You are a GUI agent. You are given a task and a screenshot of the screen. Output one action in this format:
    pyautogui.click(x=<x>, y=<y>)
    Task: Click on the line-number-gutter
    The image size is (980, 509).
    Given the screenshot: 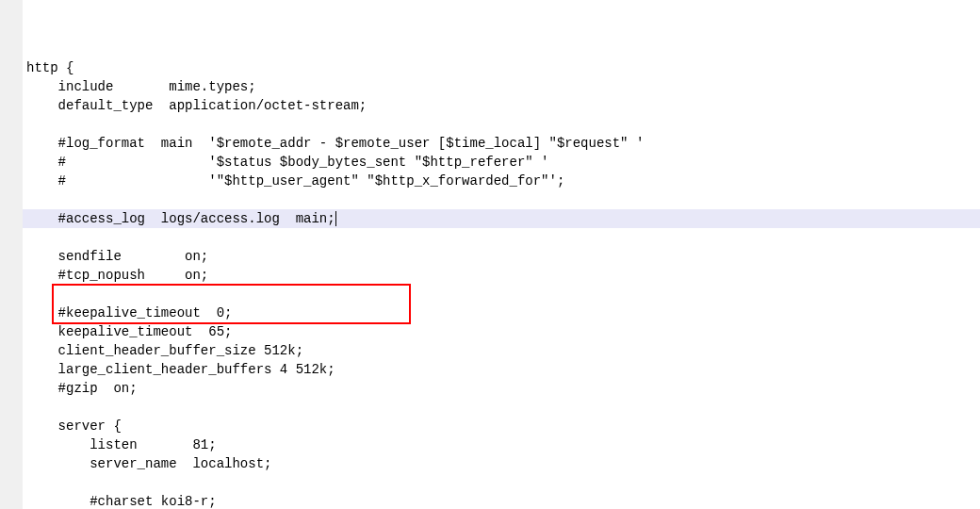 What is the action you would take?
    pyautogui.click(x=11, y=254)
    